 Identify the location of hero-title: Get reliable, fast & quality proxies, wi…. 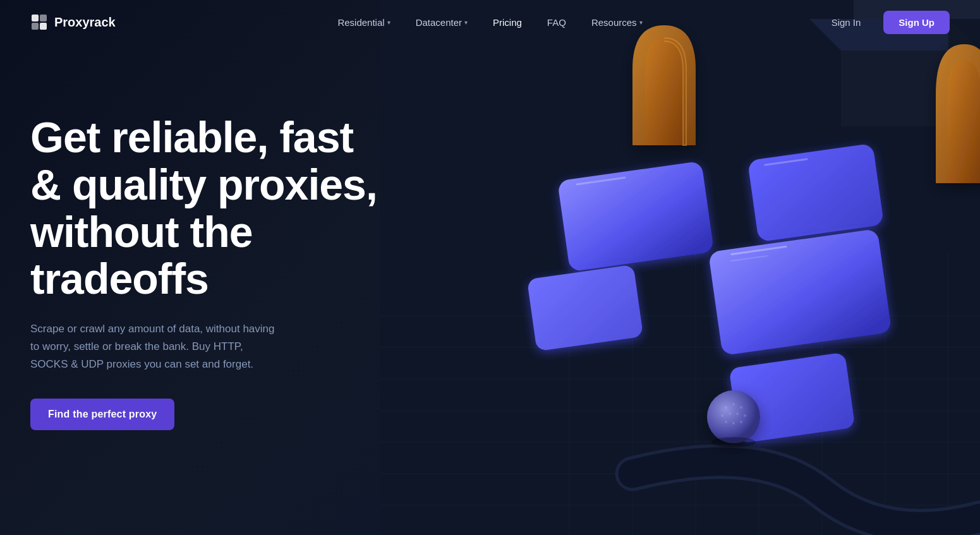
(207, 208).